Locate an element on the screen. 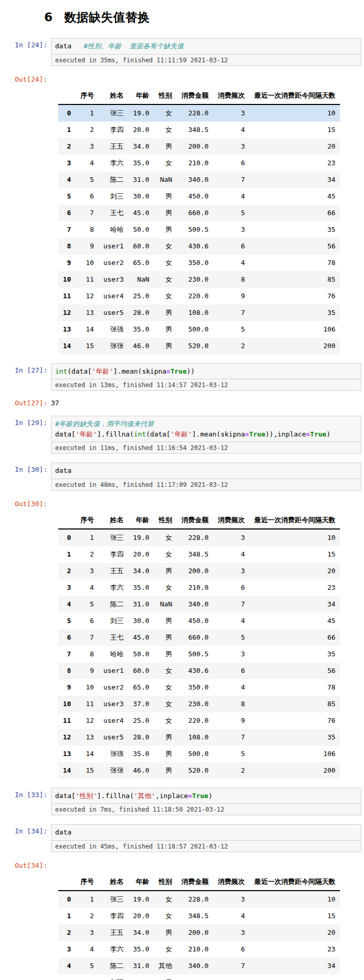  section-number: 6 is located at coordinates (49, 17).